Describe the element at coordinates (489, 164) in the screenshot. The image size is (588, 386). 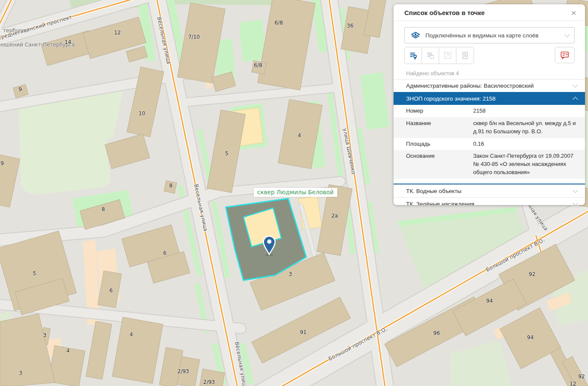
I see `detail-row: Основание Закон Санкт-Петербурга от 19.0…` at that location.